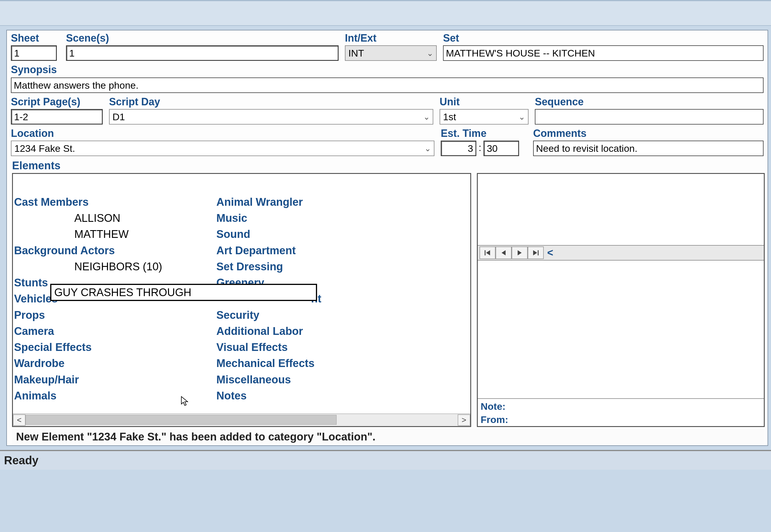  Describe the element at coordinates (202, 38) in the screenshot. I see `scenes-label: Scene(s)` at that location.